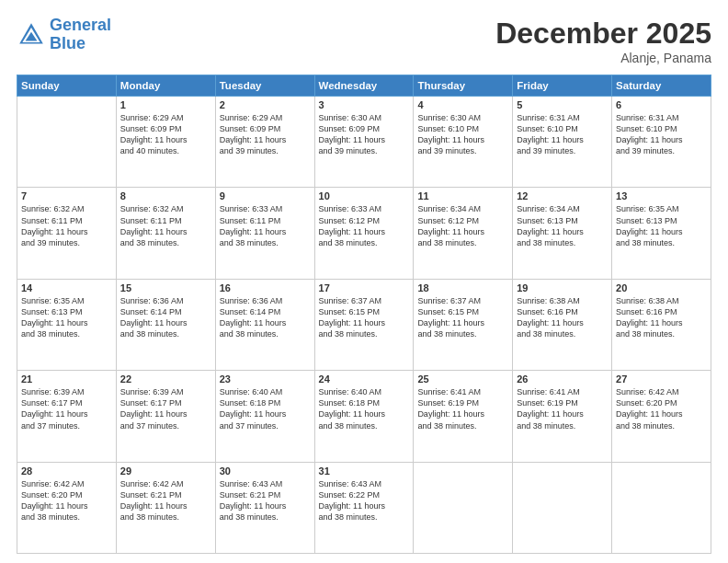 This screenshot has height=563, width=728. What do you see at coordinates (31, 35) in the screenshot?
I see `logo-icon` at bounding box center [31, 35].